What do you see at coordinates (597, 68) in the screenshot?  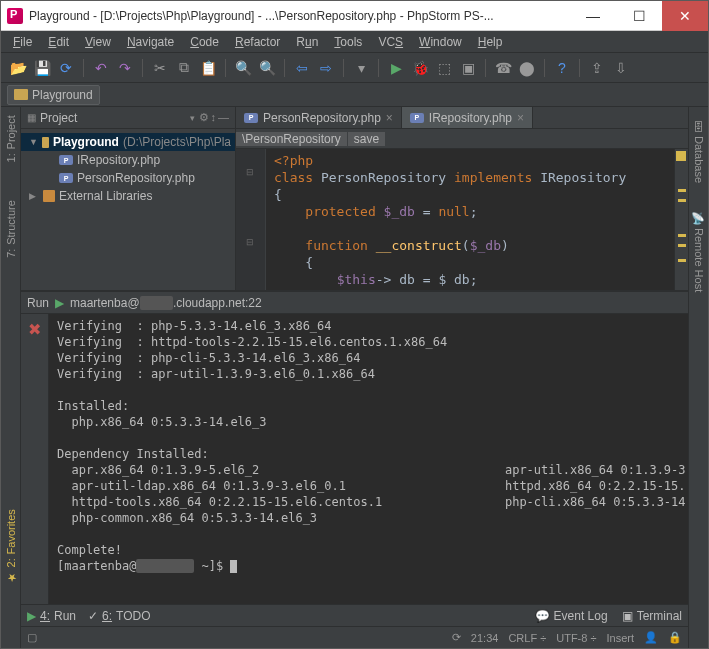 I see `upload-icon: ⇪` at bounding box center [597, 68].